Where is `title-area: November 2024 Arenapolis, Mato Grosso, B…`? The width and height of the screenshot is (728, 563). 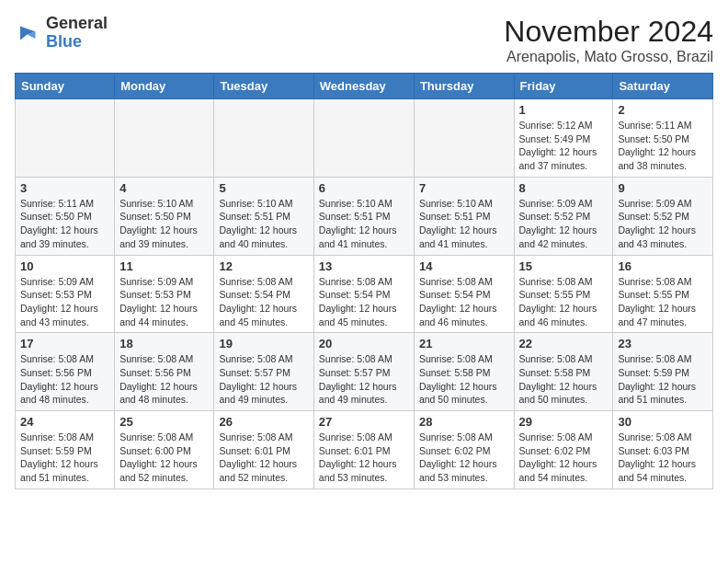 title-area: November 2024 Arenapolis, Mato Grosso, B… is located at coordinates (609, 40).